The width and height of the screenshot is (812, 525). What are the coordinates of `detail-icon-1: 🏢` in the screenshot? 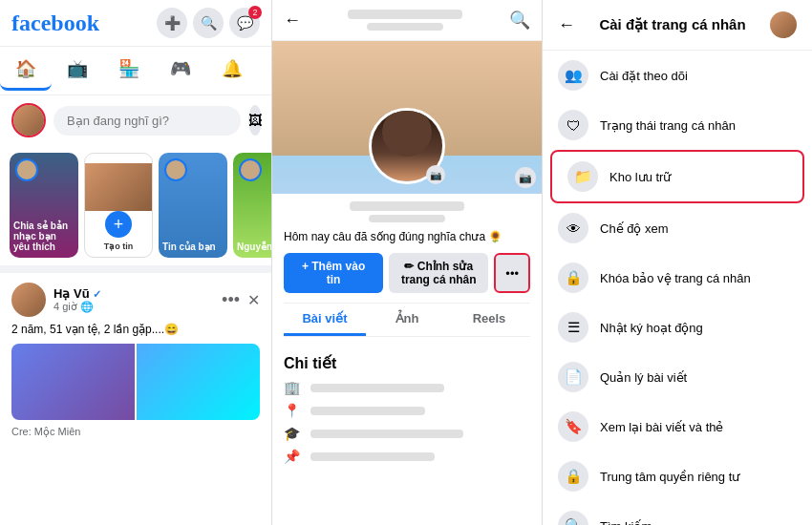 It's located at (293, 388).